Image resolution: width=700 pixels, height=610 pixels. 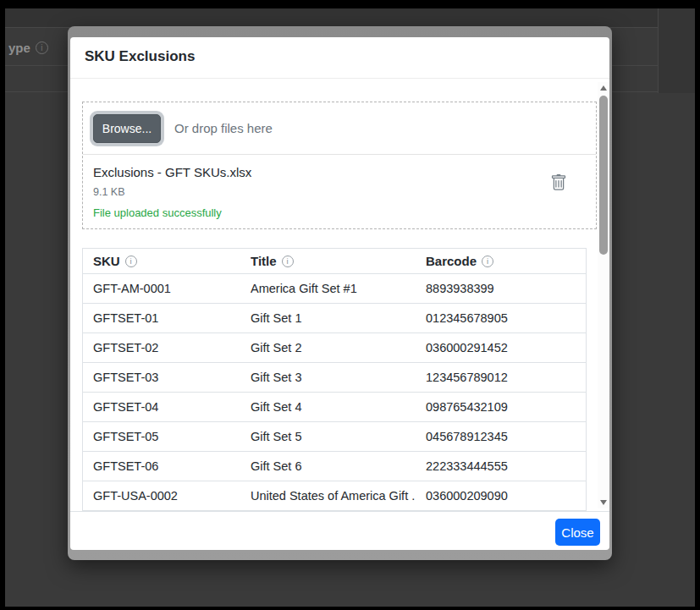 I want to click on cell-sku: GFTSET-04, so click(x=162, y=407).